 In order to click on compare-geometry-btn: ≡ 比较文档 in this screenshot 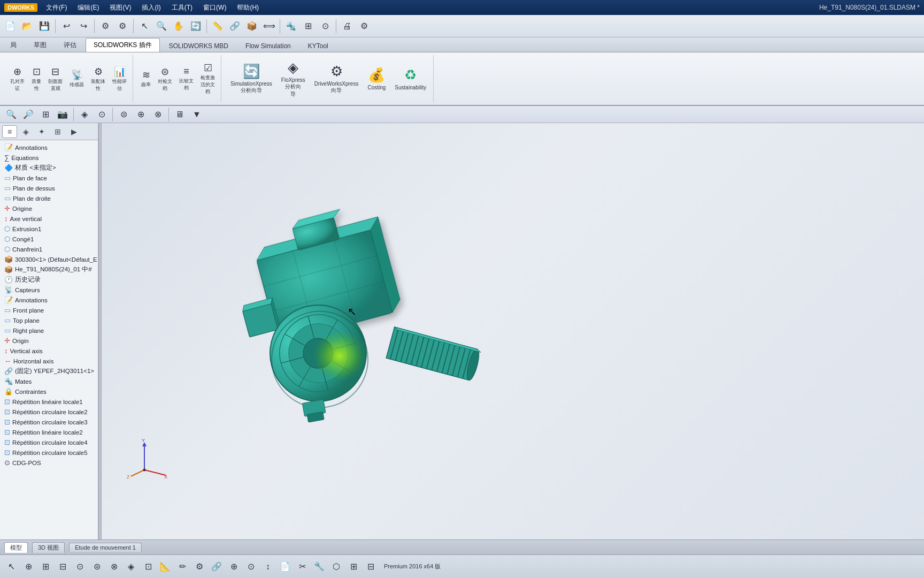, I will do `click(186, 79)`.